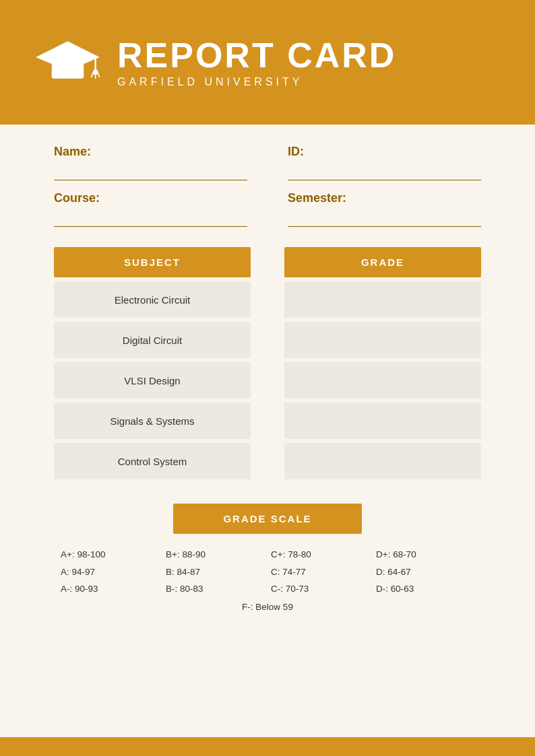 Image resolution: width=535 pixels, height=756 pixels. What do you see at coordinates (152, 421) in the screenshot?
I see `subject-row-4: Signals & Systems` at bounding box center [152, 421].